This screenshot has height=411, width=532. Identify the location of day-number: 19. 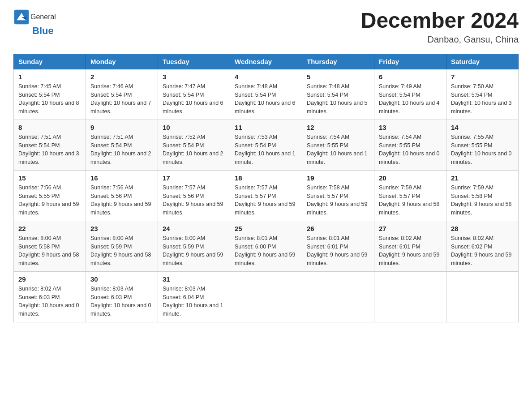
(338, 178).